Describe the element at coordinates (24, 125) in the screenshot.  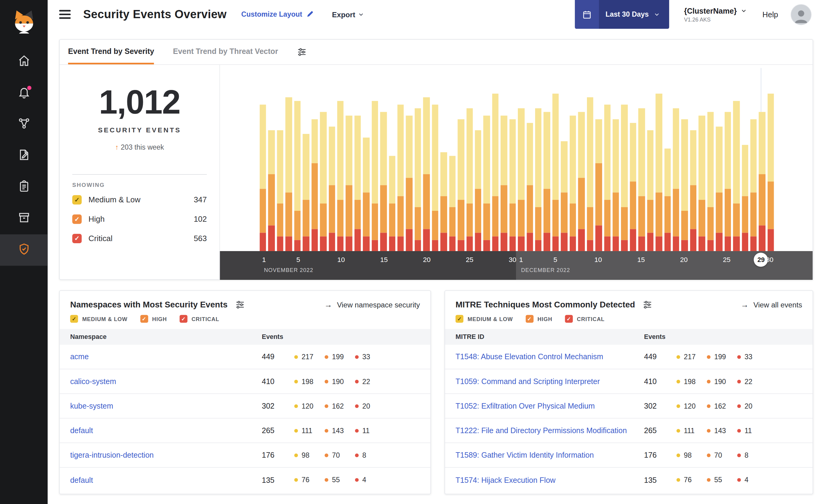
I see `sidebar-item-service-graph` at that location.